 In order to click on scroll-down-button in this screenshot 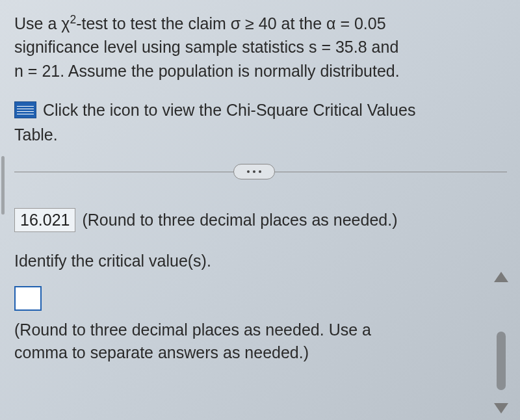, I will do `click(501, 408)`.